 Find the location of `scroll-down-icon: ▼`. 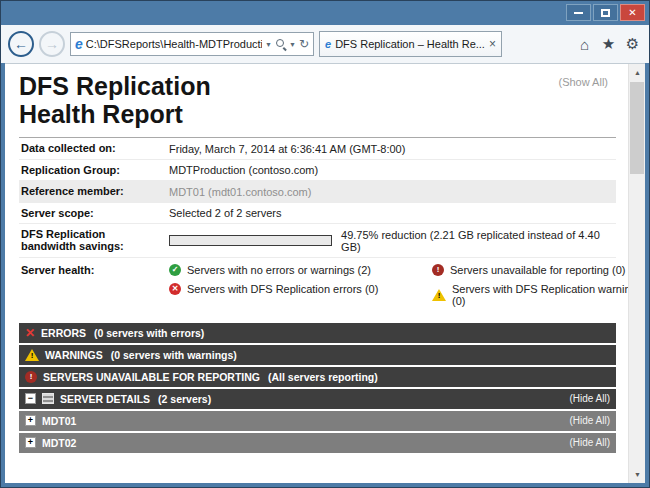

scroll-down-icon: ▼ is located at coordinates (638, 474).